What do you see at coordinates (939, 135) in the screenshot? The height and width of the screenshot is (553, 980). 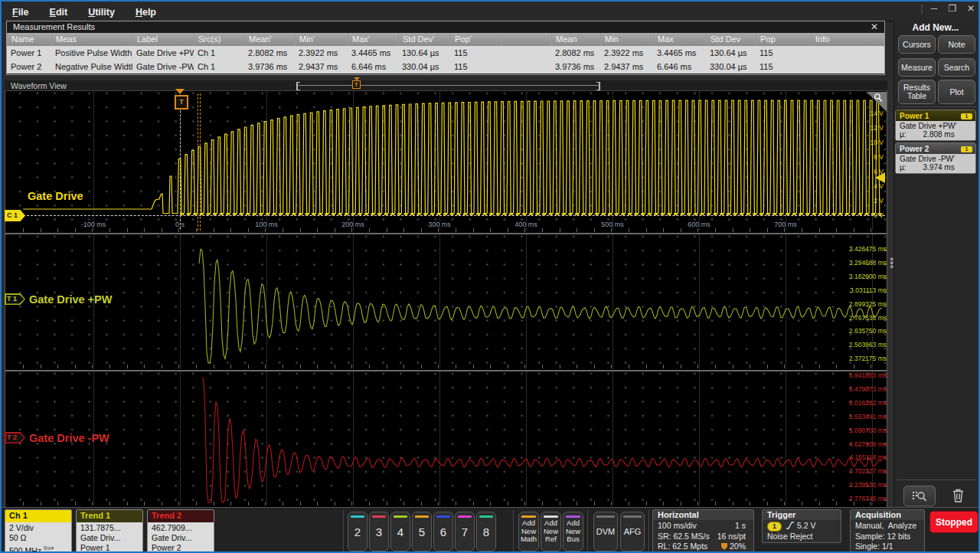 I see `mean-value: 2.808 ms` at bounding box center [939, 135].